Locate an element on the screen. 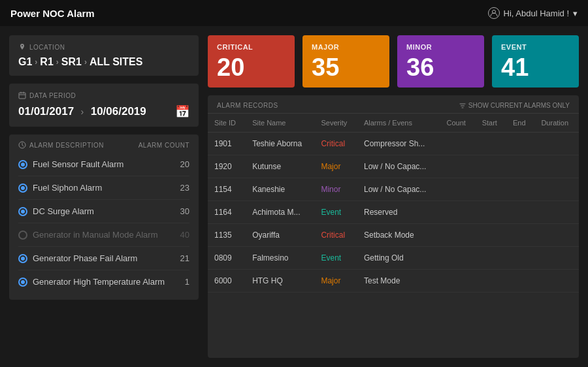  alarm-records-header: ALARM RECORDS SHOW CURRENT ALARMS ONLY is located at coordinates (393, 104).